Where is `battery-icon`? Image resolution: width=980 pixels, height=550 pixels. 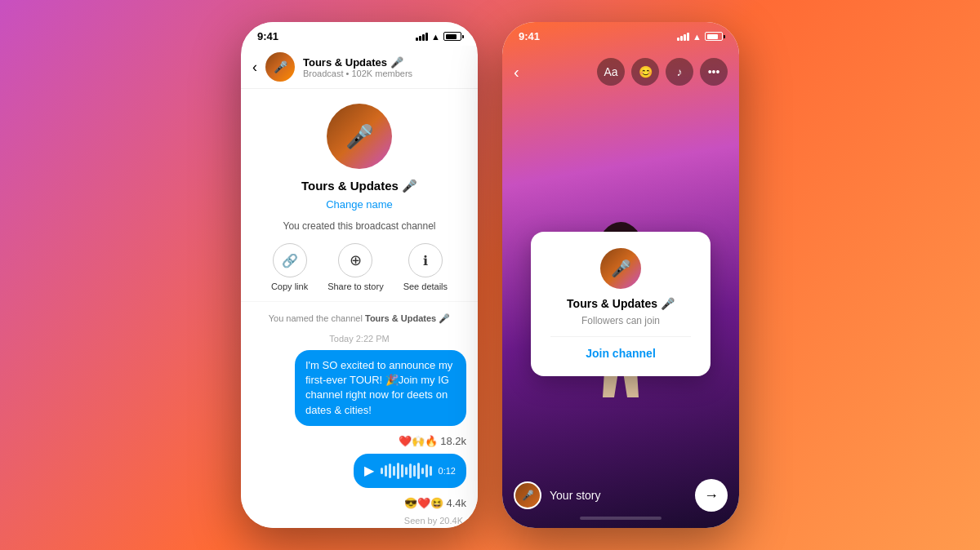
battery-icon is located at coordinates (452, 36).